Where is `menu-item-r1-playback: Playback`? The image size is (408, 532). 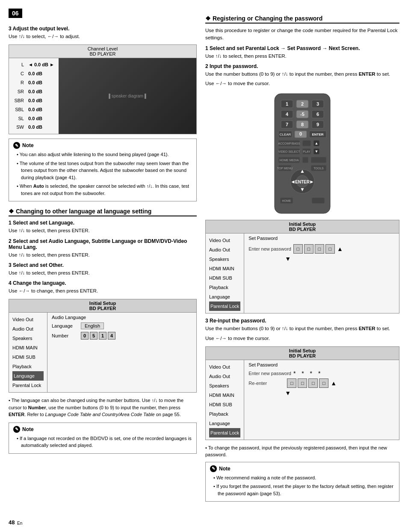 menu-item-r1-playback: Playback is located at coordinates (225, 287).